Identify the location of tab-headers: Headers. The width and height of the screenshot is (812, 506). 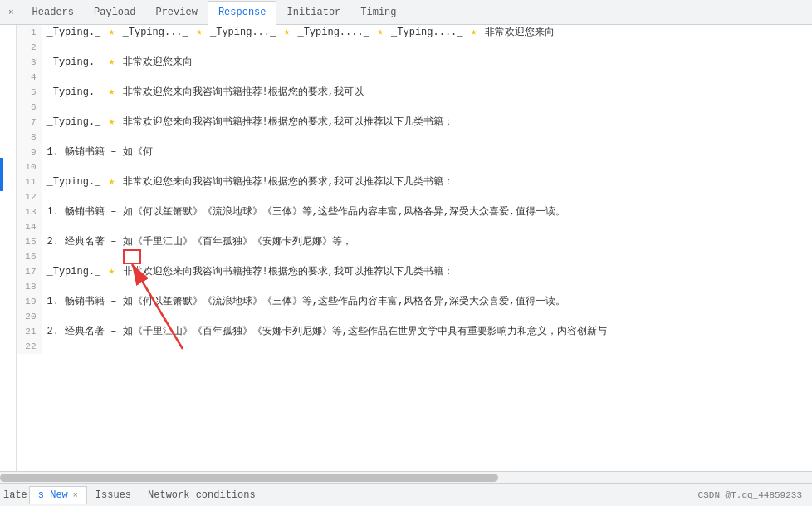
(53, 12).